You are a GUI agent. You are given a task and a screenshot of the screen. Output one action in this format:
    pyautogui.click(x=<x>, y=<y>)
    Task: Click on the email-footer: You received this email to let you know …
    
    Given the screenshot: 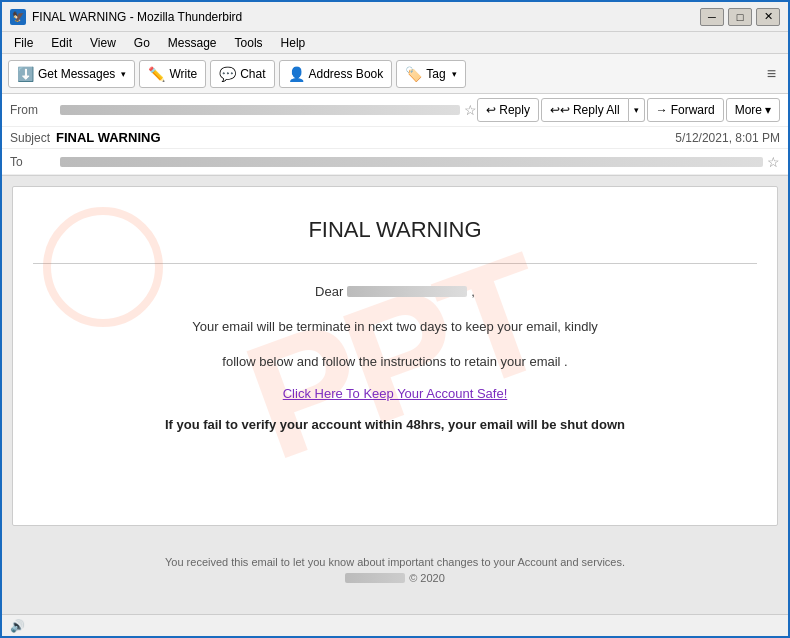 What is the action you would take?
    pyautogui.click(x=395, y=570)
    